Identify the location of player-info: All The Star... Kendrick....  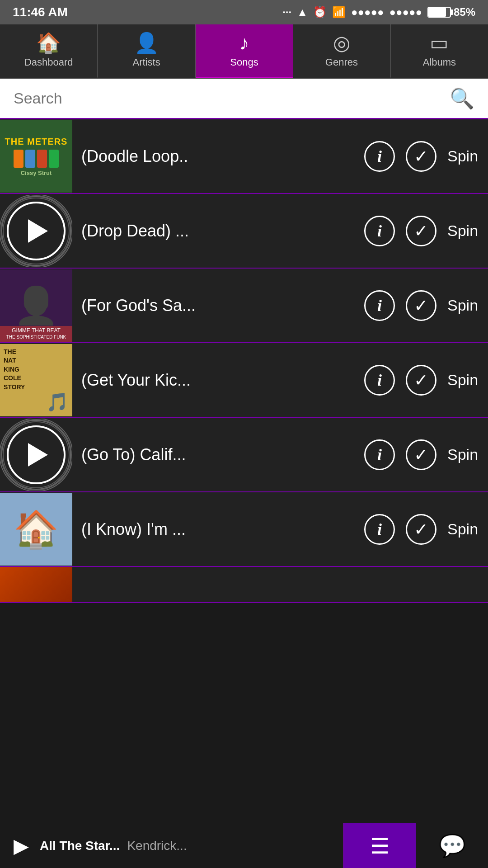
(113, 846).